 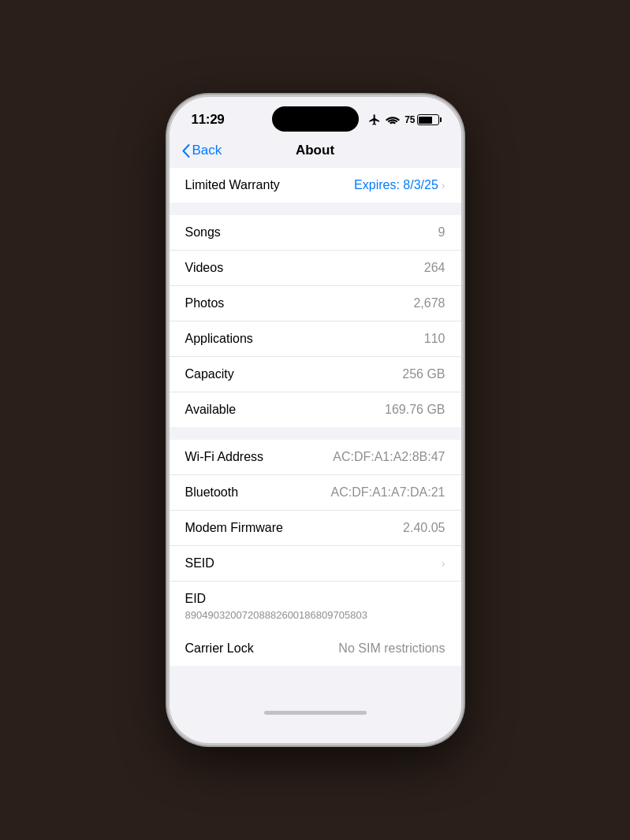 What do you see at coordinates (442, 232) in the screenshot?
I see `songs-value: 9` at bounding box center [442, 232].